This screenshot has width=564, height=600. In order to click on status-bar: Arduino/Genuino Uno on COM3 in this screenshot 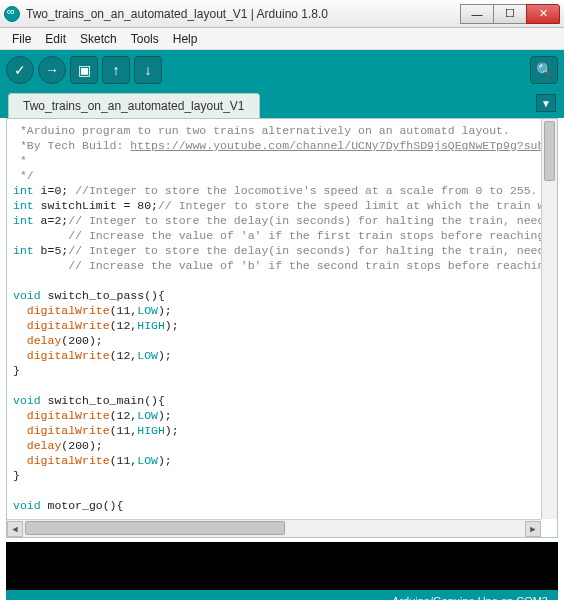, I will do `click(282, 595)`.